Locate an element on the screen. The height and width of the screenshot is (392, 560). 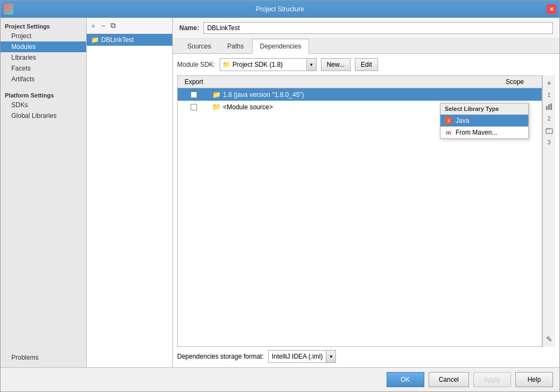
export-checkbox-jdk is located at coordinates (194, 95).